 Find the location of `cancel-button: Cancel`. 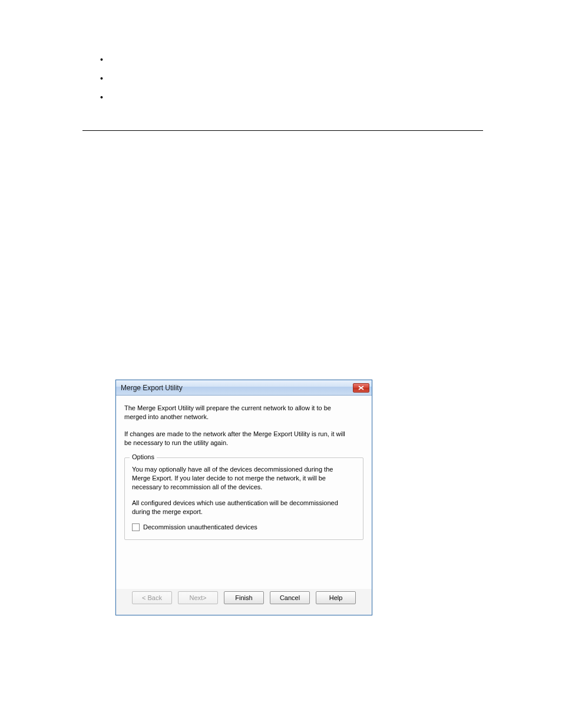

cancel-button: Cancel is located at coordinates (290, 598).